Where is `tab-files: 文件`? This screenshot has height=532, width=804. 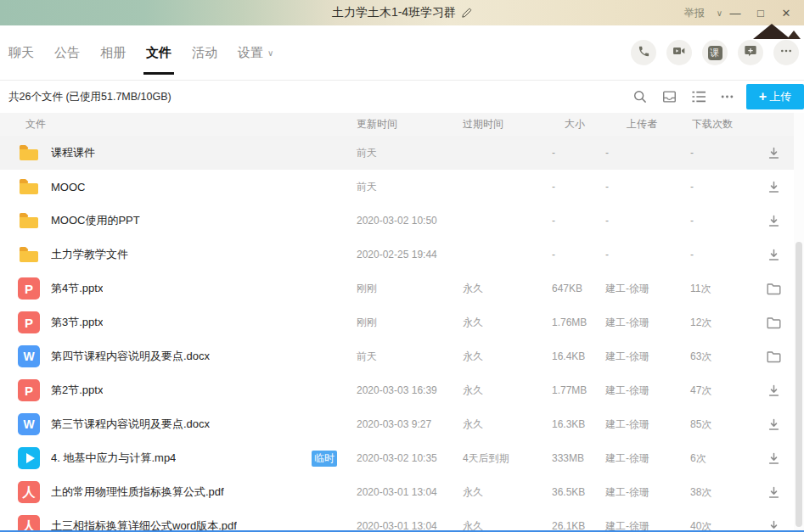 tab-files: 文件 is located at coordinates (159, 53).